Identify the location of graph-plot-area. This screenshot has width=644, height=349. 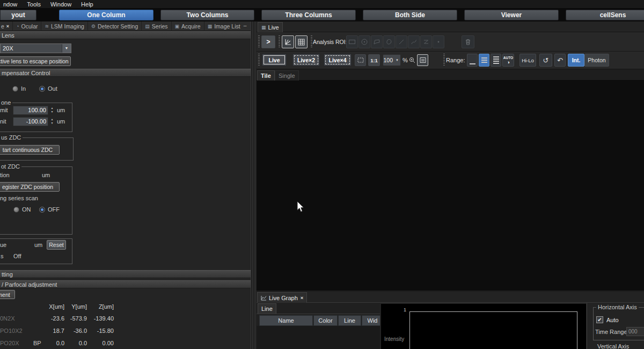
(494, 330).